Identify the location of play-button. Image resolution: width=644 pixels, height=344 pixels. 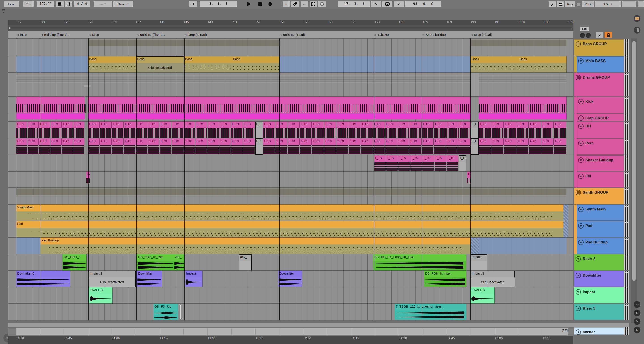
(249, 4).